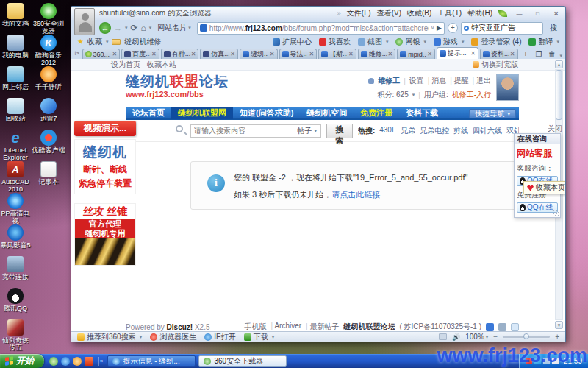  I want to click on tap-die-ad: 丝攻 丝锥 官方代理 缝纫机专用, so click(105, 234).